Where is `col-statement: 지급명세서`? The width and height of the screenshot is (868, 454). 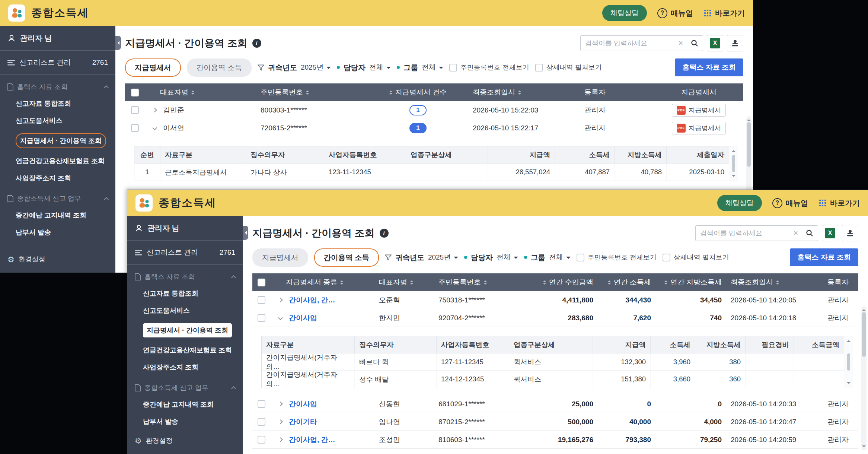
col-statement: 지급명세서 is located at coordinates (699, 92).